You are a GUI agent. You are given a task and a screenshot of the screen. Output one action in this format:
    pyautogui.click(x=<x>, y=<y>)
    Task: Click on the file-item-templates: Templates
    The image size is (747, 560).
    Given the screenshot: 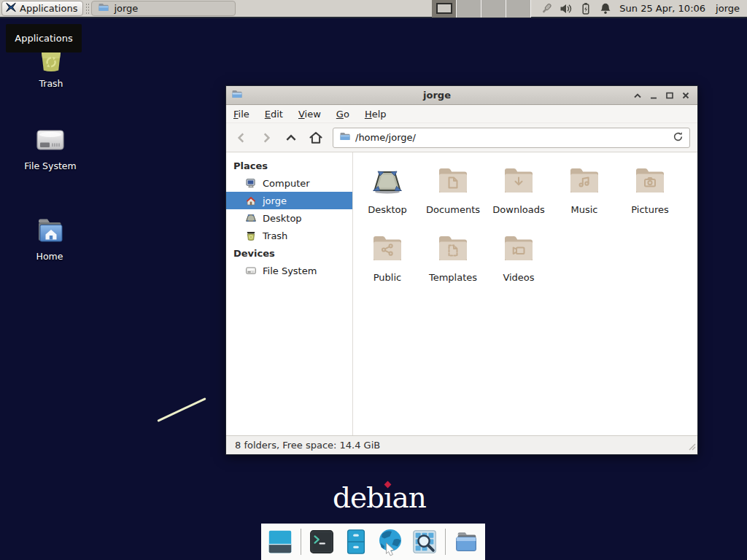 What is the action you would take?
    pyautogui.click(x=453, y=257)
    